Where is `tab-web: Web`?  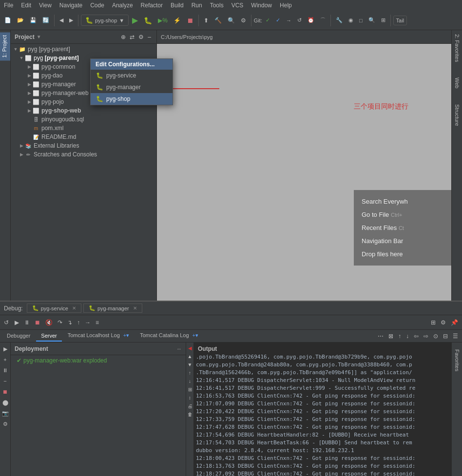 tab-web: Web is located at coordinates (457, 83).